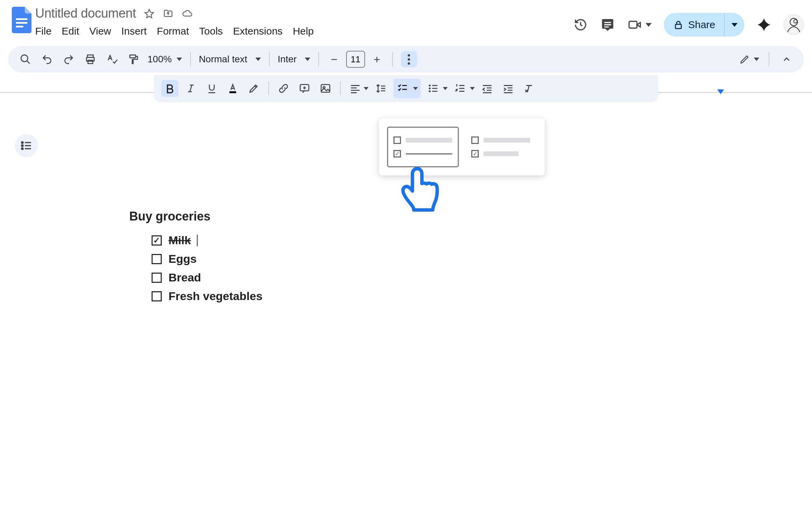  I want to click on docs-logo, so click(22, 23).